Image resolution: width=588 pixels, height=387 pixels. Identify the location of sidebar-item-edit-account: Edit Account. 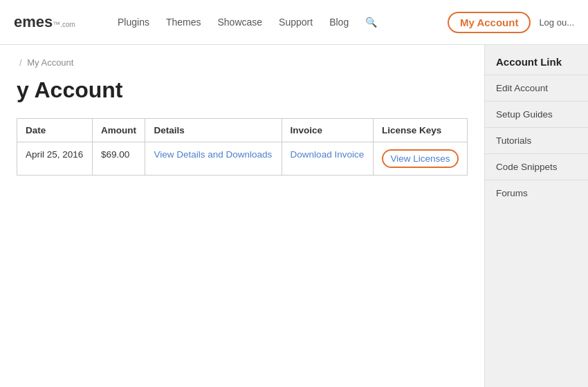
(537, 88).